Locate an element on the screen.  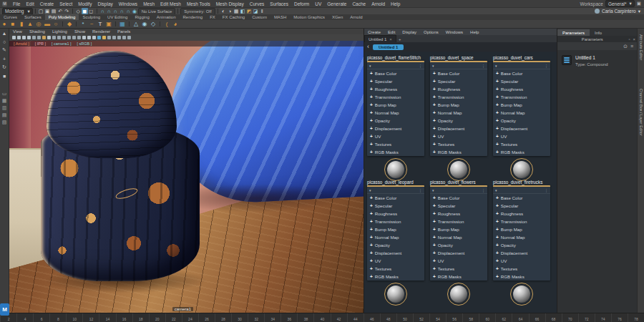
menu-mesh: Mesh is located at coordinates (149, 4).